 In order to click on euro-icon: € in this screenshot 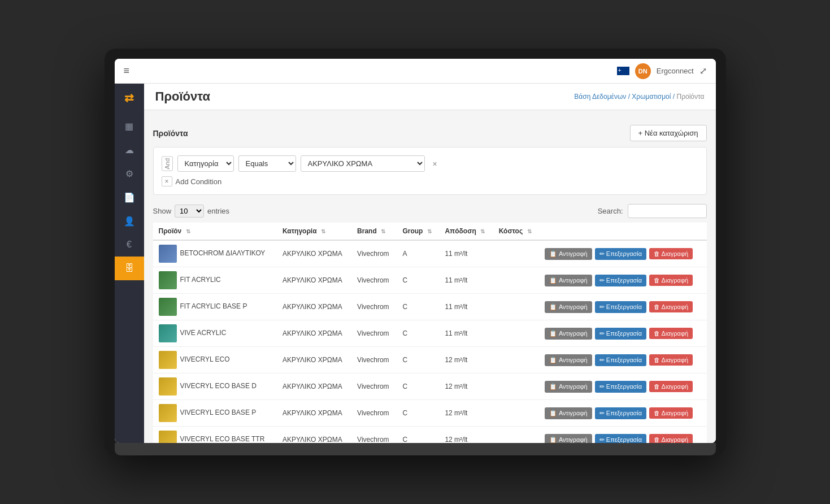, I will do `click(129, 245)`.